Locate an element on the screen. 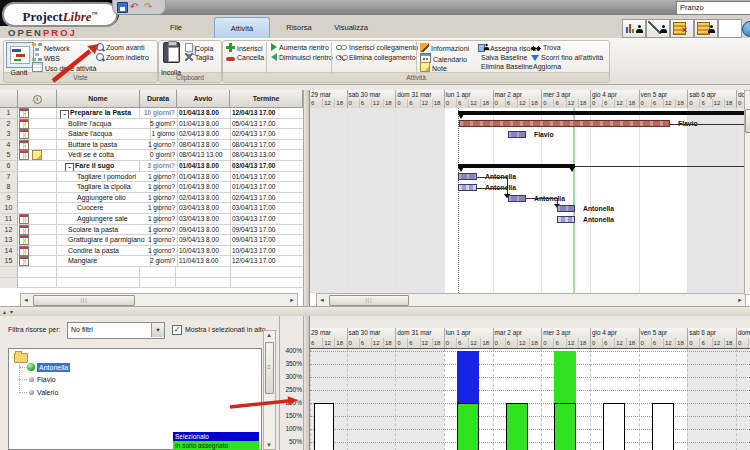 Image resolution: width=750 pixels, height=450 pixels. wbs-button: WBS is located at coordinates (46, 58).